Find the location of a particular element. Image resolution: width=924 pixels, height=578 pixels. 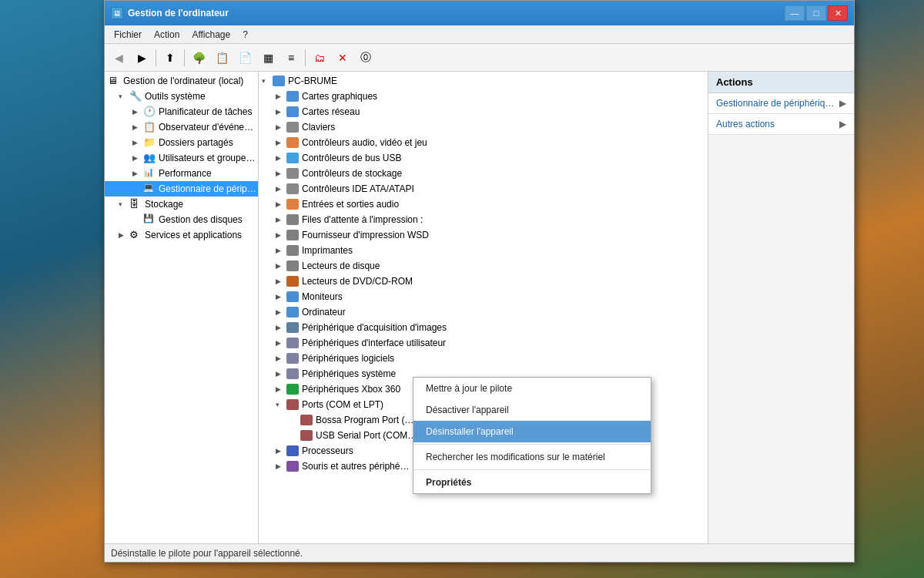

device-cartes-reseau: ▶ Cartes réseau is located at coordinates (484, 112).